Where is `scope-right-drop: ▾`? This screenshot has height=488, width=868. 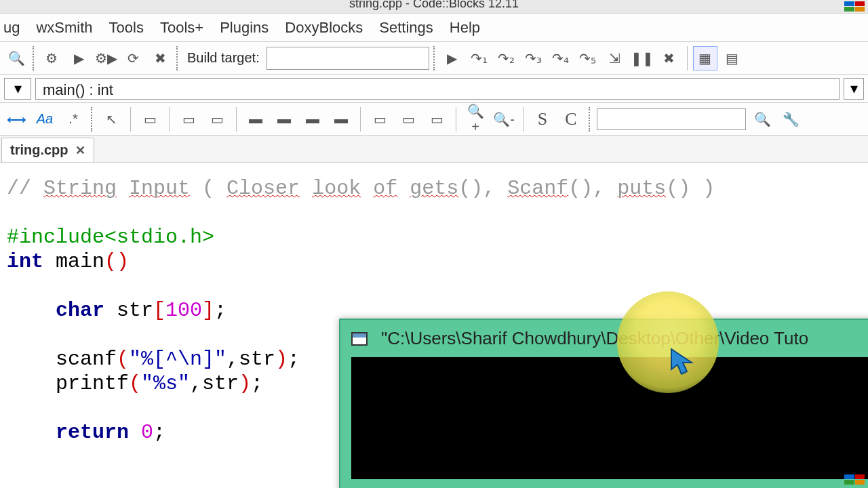
scope-right-drop: ▾ is located at coordinates (854, 89).